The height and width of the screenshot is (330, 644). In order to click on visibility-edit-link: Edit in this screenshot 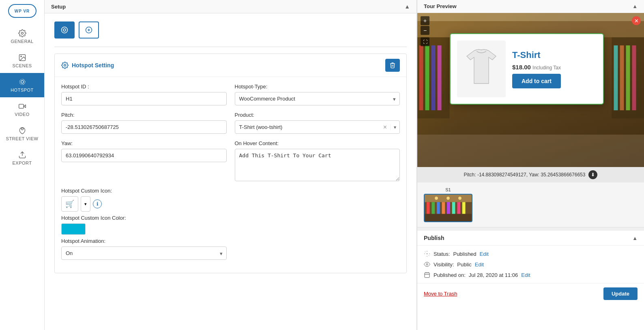, I will do `click(479, 264)`.